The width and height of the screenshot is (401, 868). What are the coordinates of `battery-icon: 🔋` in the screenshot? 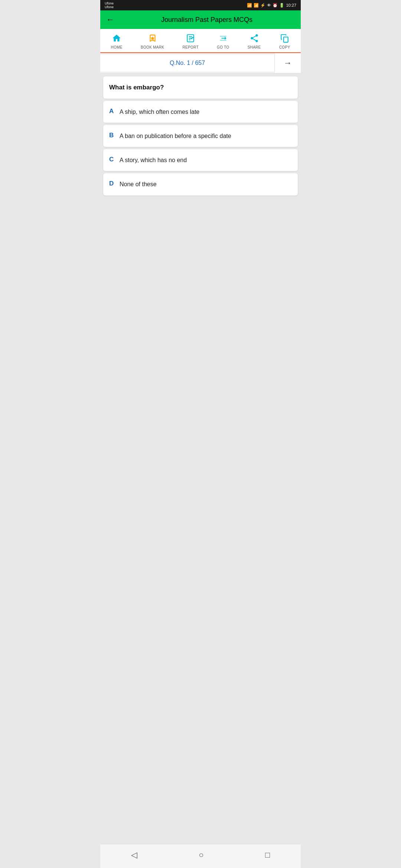 It's located at (282, 5).